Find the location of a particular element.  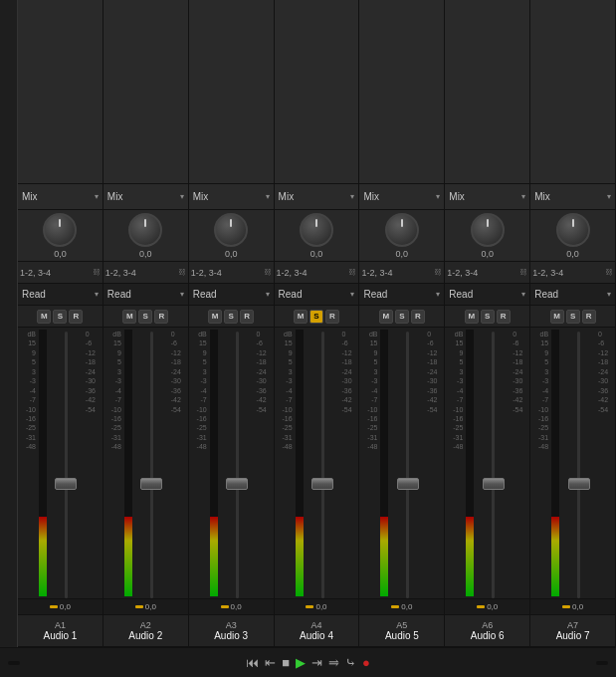

fader-value-A1: 0,0 is located at coordinates (61, 607).